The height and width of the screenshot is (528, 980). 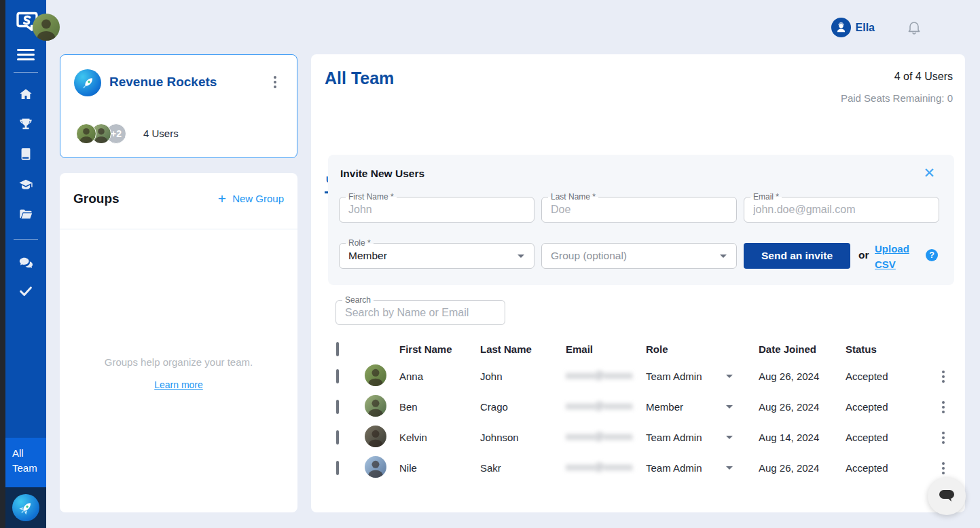 I want to click on group-placeholder: Group (optional), so click(x=589, y=256).